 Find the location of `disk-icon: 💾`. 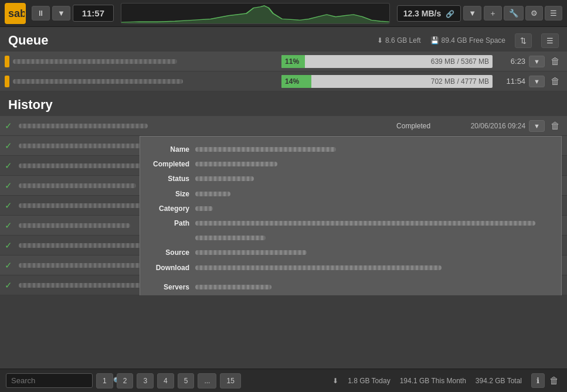

disk-icon: 💾 is located at coordinates (435, 40).